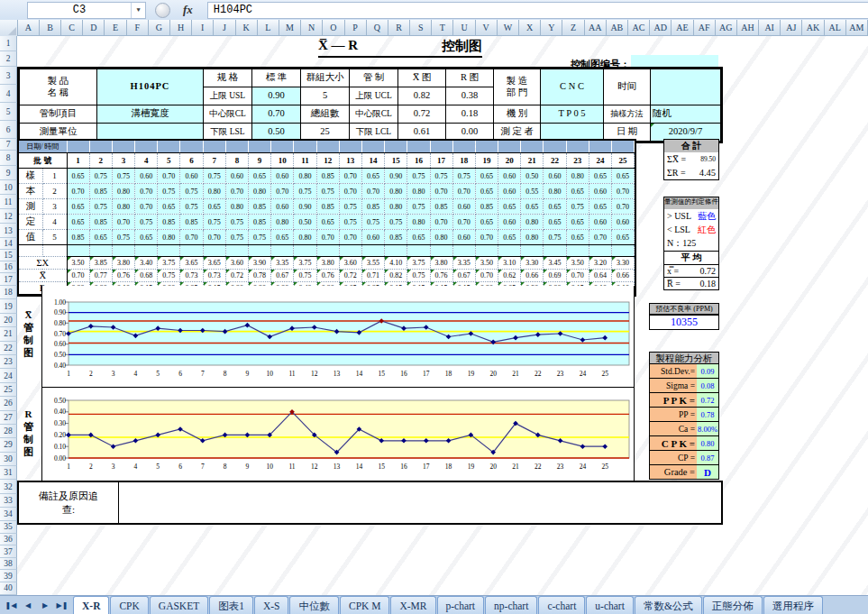 The image size is (868, 614). I want to click on column-header-F: F, so click(138, 28).